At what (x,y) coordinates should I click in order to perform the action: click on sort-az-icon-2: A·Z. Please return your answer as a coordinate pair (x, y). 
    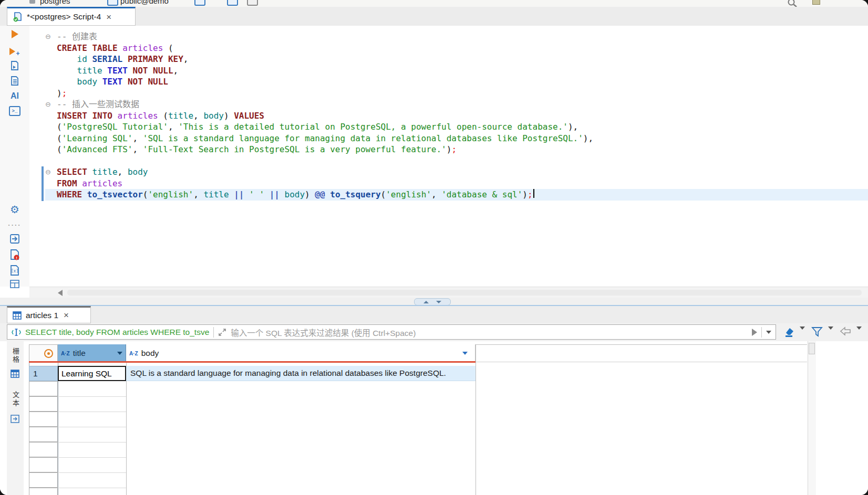
    Looking at the image, I should click on (133, 354).